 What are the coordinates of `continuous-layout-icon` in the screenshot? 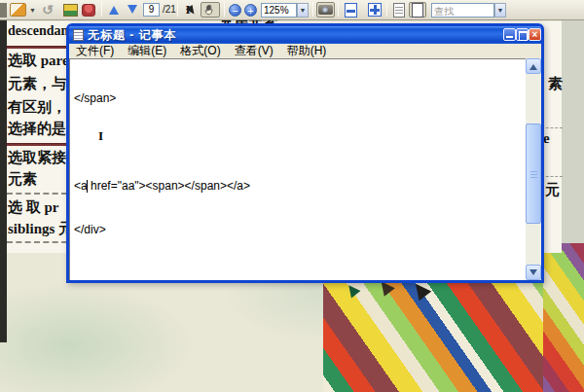 It's located at (399, 10).